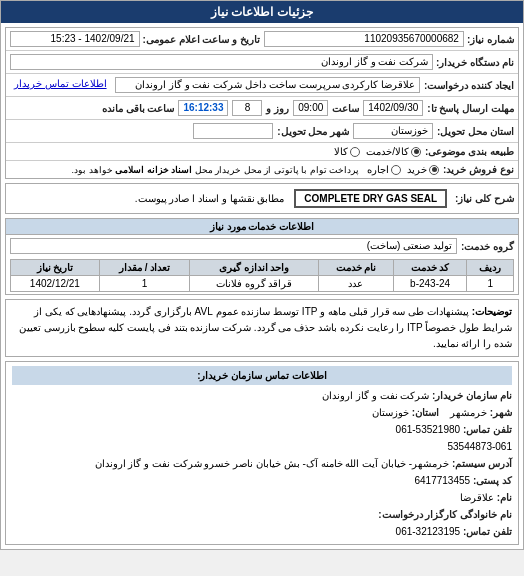  What do you see at coordinates (394, 152) in the screenshot?
I see `kala-option: کالا/خدمت` at bounding box center [394, 152].